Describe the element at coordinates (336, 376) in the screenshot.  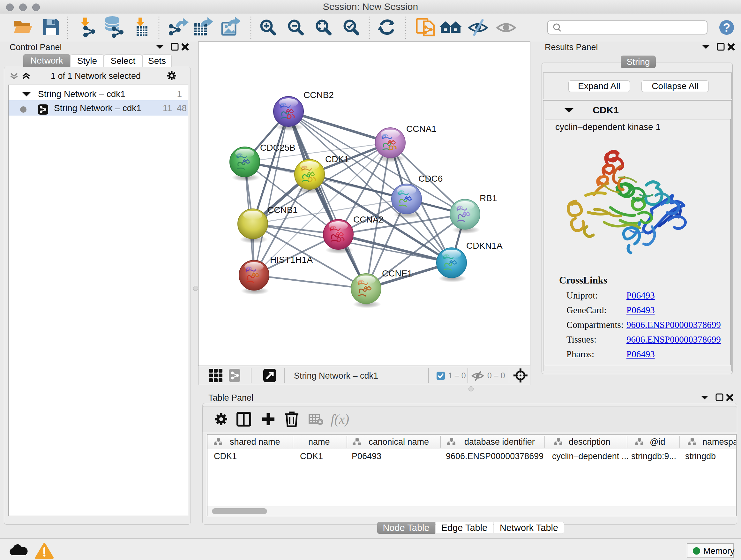
I see `svg-text: String Network – cdk1` at that location.